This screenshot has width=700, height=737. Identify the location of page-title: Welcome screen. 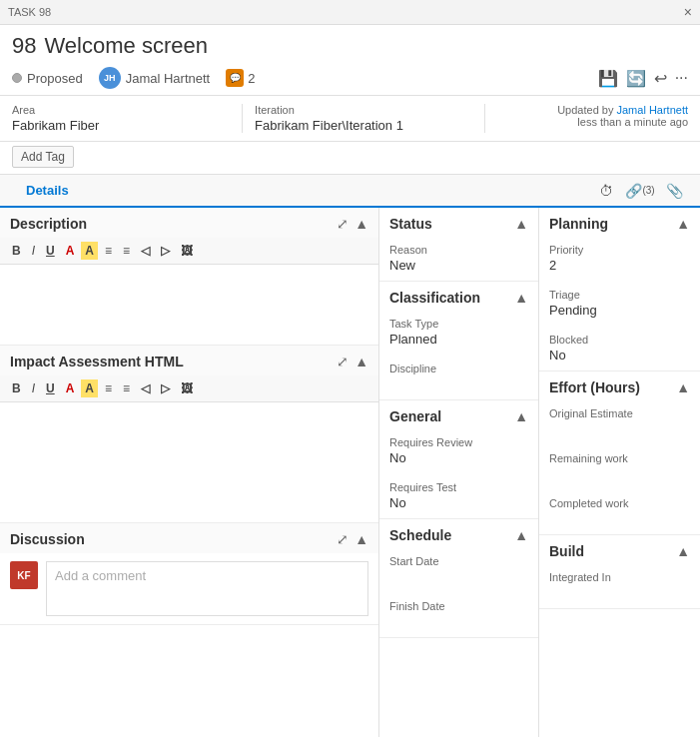
(126, 46).